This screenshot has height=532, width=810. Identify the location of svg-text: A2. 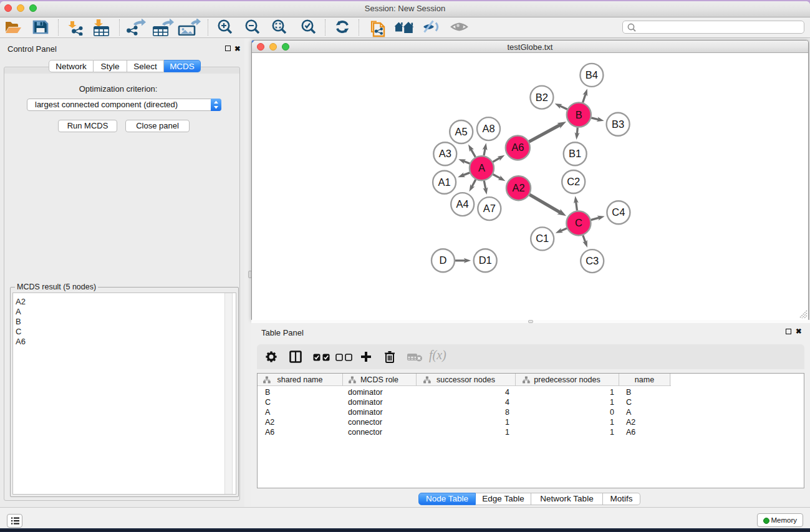
(518, 188).